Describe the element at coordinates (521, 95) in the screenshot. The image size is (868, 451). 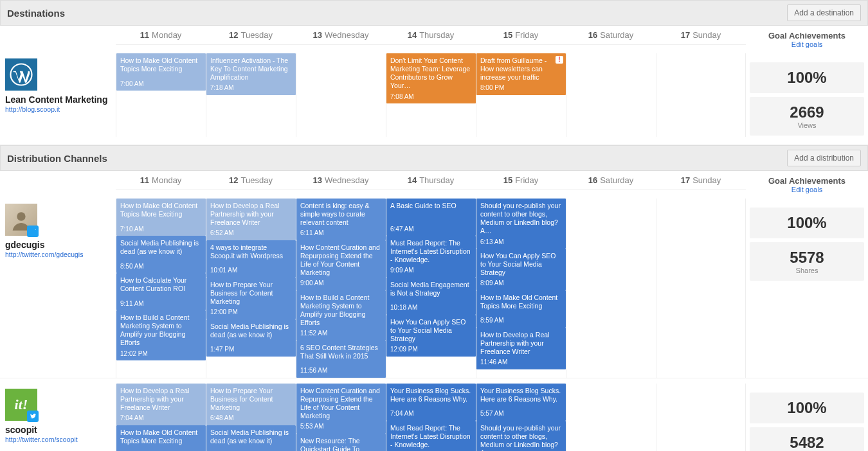
I see `day-cell: !Draft from Guillaume - How newsletters …` at that location.